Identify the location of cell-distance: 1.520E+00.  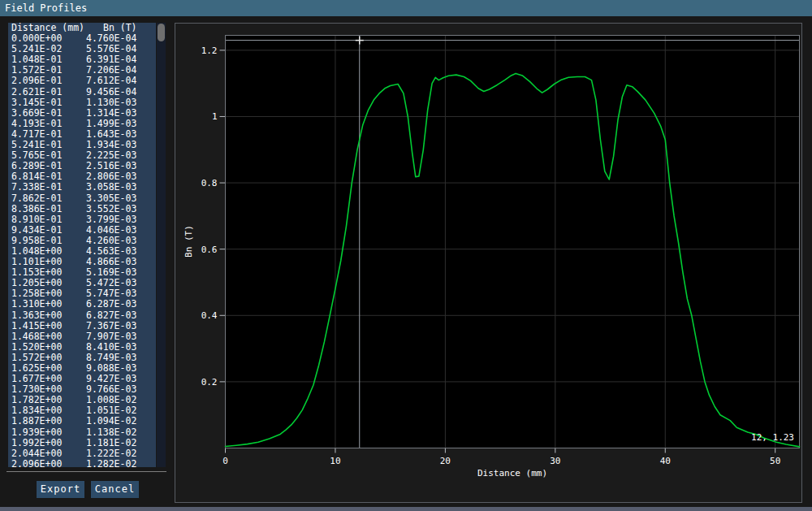
(49, 348).